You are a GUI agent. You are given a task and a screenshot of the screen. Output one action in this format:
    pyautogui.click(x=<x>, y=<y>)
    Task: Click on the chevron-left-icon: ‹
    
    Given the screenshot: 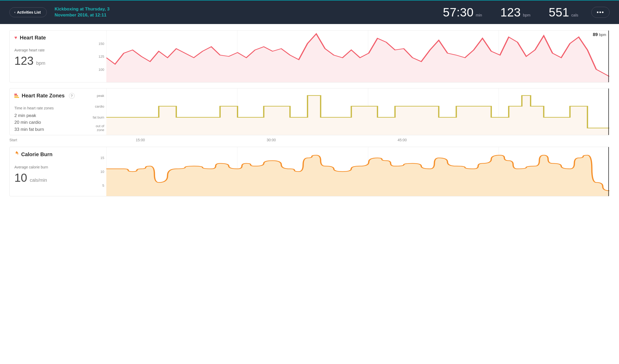 What is the action you would take?
    pyautogui.click(x=15, y=12)
    